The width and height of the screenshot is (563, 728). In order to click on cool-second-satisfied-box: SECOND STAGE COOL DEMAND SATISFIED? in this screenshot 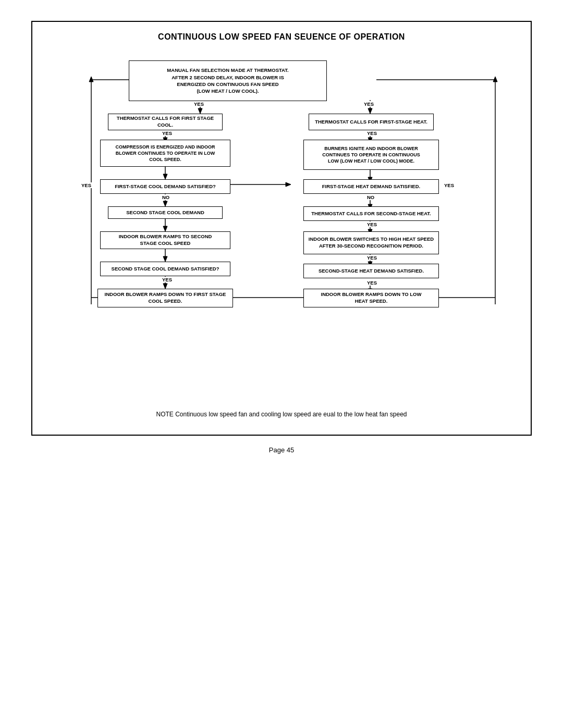, I will do `click(165, 269)`.